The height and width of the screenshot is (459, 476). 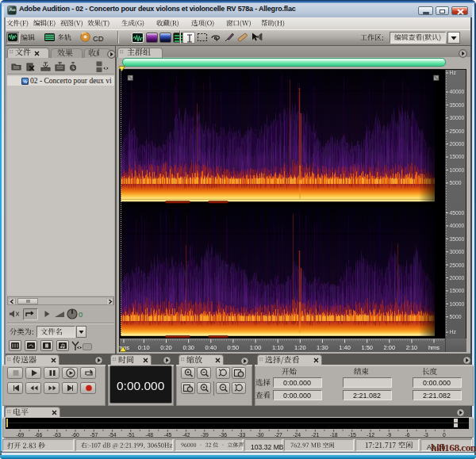 I want to click on svg-text: 1:50, so click(x=367, y=347).